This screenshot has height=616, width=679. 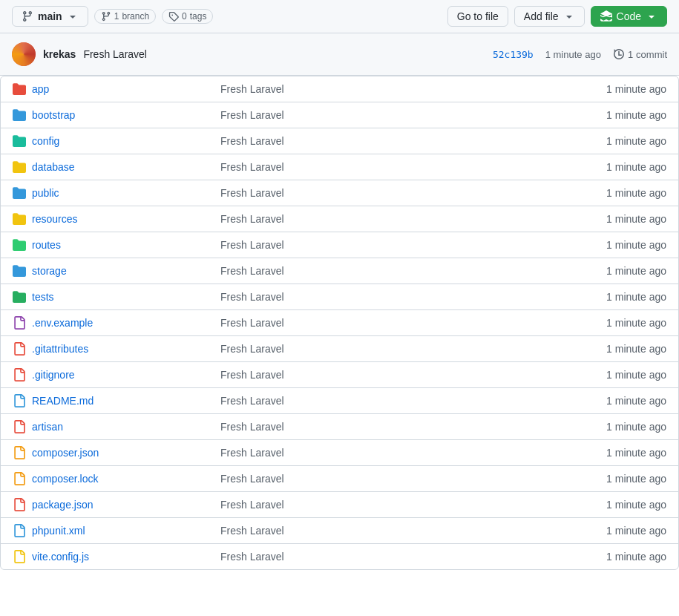 What do you see at coordinates (19, 271) in the screenshot?
I see `folder-blue-2-icon` at bounding box center [19, 271].